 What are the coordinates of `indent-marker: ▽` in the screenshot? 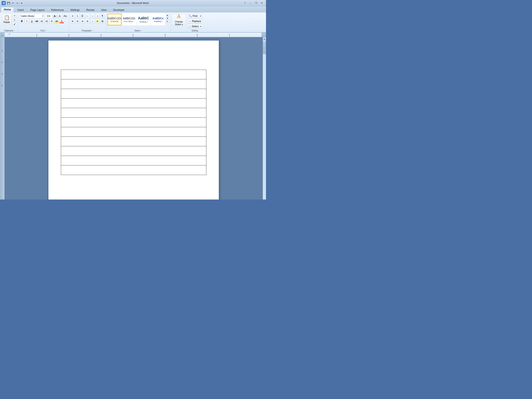 It's located at (10, 34).